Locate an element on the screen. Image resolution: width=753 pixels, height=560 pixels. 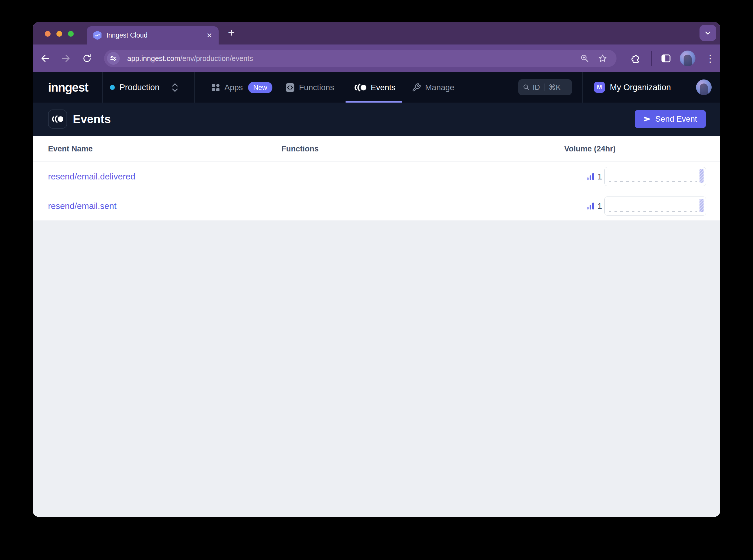
nav-label-apps: Apps is located at coordinates (234, 87).